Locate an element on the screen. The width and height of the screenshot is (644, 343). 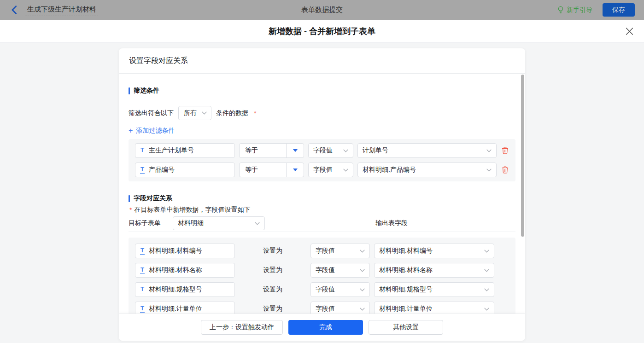
previous-step-button: 上一步：设置触发动作 is located at coordinates (242, 327).